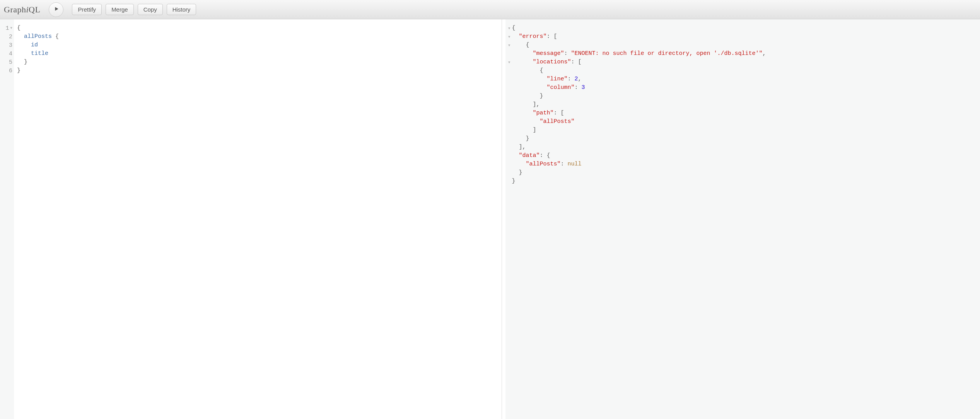 The image size is (980, 419). What do you see at coordinates (258, 28) in the screenshot?
I see `code-line: {` at bounding box center [258, 28].